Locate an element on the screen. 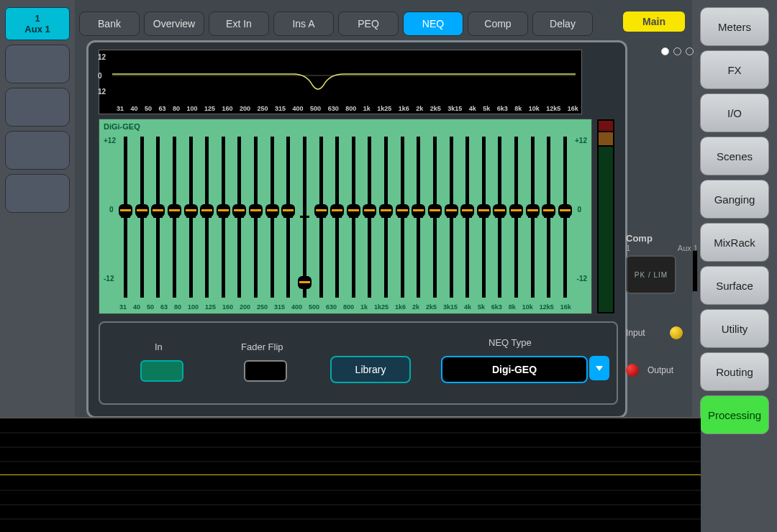 This screenshot has height=532, width=777. tab-overview: Overview is located at coordinates (174, 24).